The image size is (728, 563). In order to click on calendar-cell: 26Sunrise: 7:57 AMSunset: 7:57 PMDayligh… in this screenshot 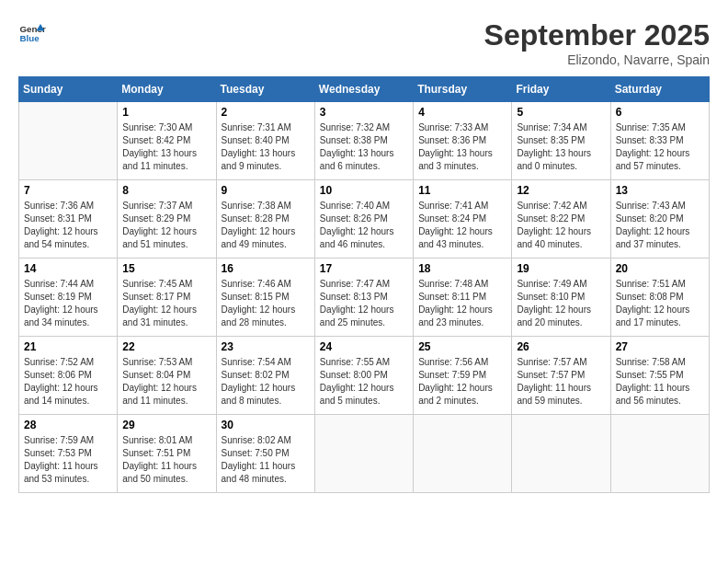, I will do `click(561, 375)`.